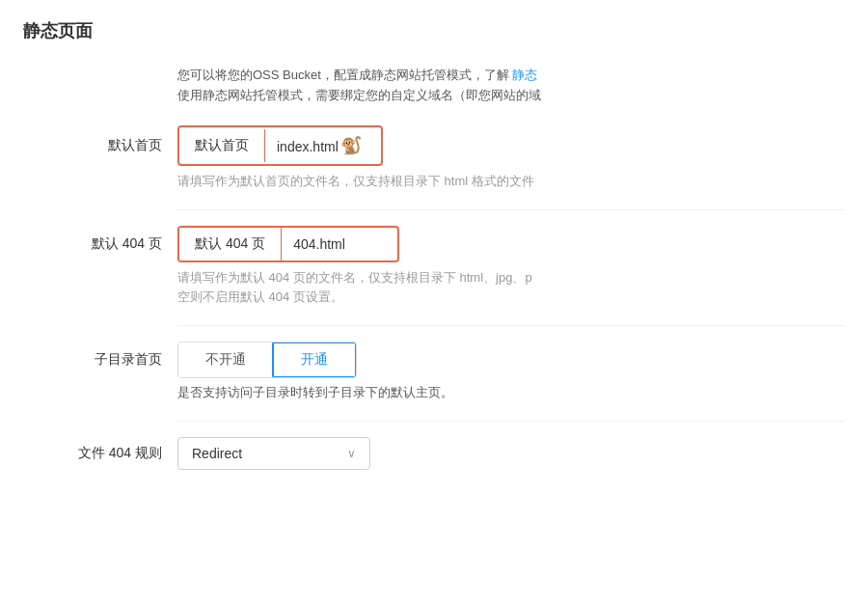 Image resolution: width=868 pixels, height=603 pixels. Describe the element at coordinates (351, 453) in the screenshot. I see `chevron-down-icon: ∨` at that location.